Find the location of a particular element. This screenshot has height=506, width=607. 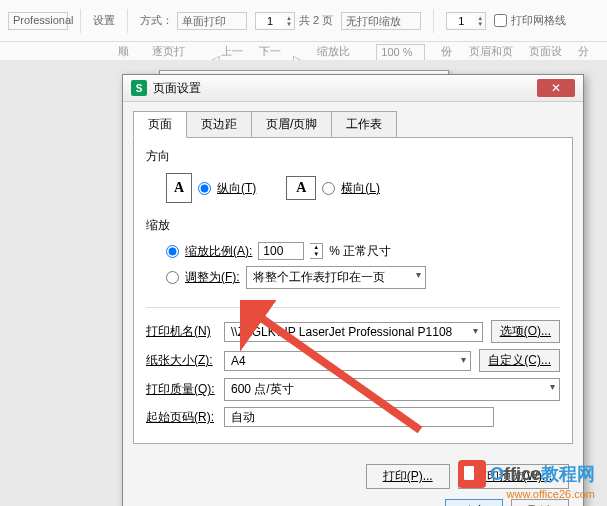

quality-select: 600 点/英寸 is located at coordinates (392, 390).